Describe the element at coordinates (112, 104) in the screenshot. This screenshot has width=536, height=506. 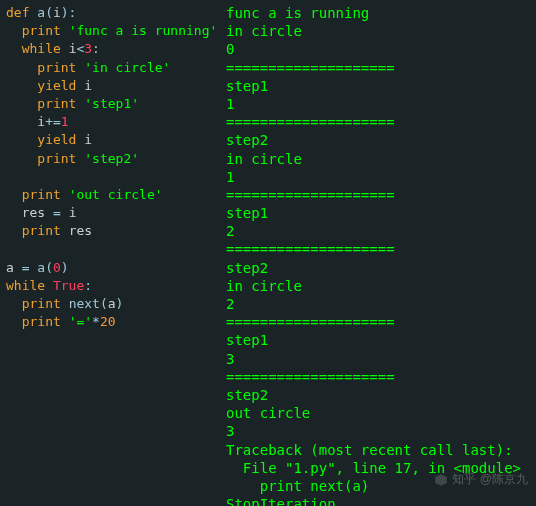
I see `string-literal: 'step1'` at that location.